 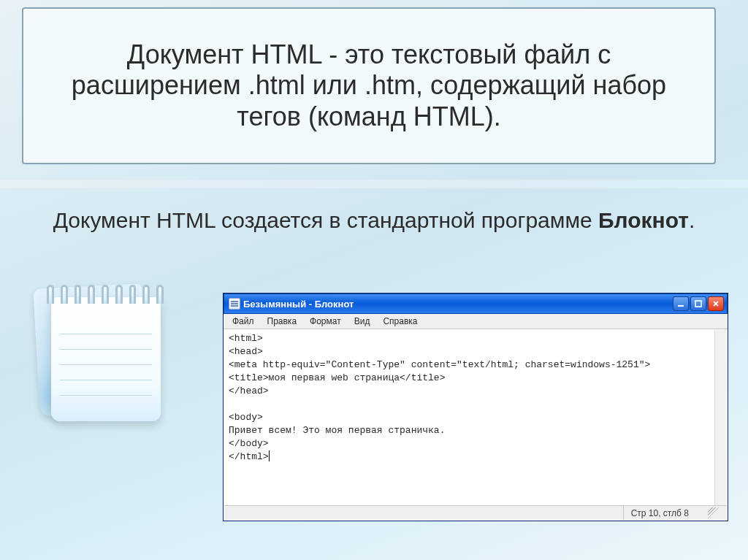 I want to click on subtitle-text-bold: Блокнот, so click(x=644, y=220).